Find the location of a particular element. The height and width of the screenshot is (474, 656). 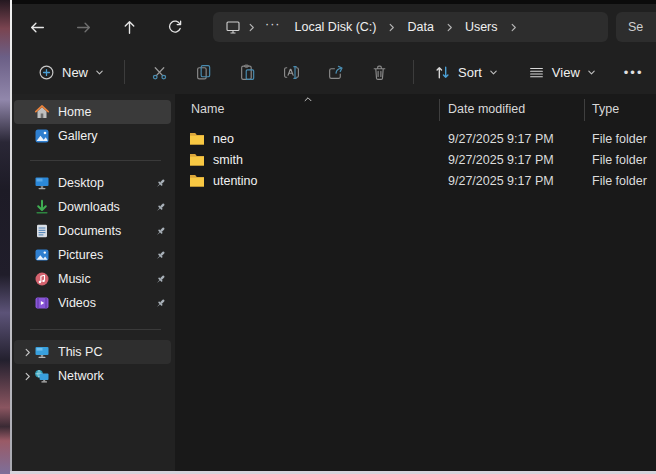

paste-icon is located at coordinates (248, 72).